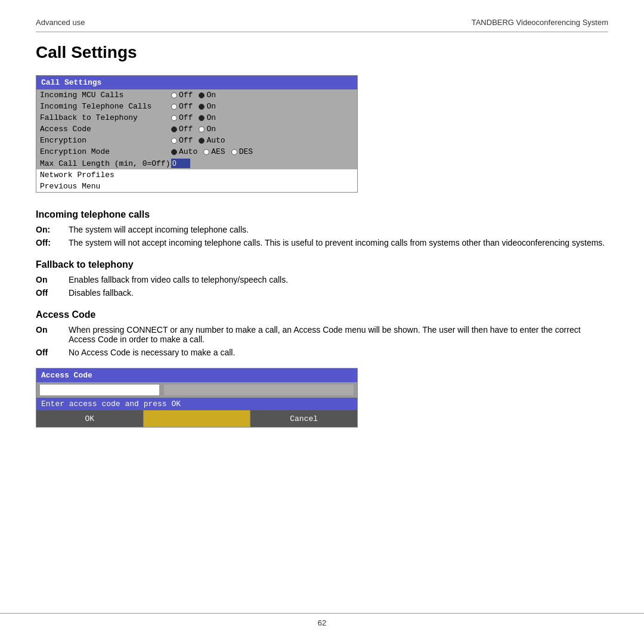  What do you see at coordinates (322, 265) in the screenshot?
I see `section-heading-fallback: Fallback to telephony` at bounding box center [322, 265].